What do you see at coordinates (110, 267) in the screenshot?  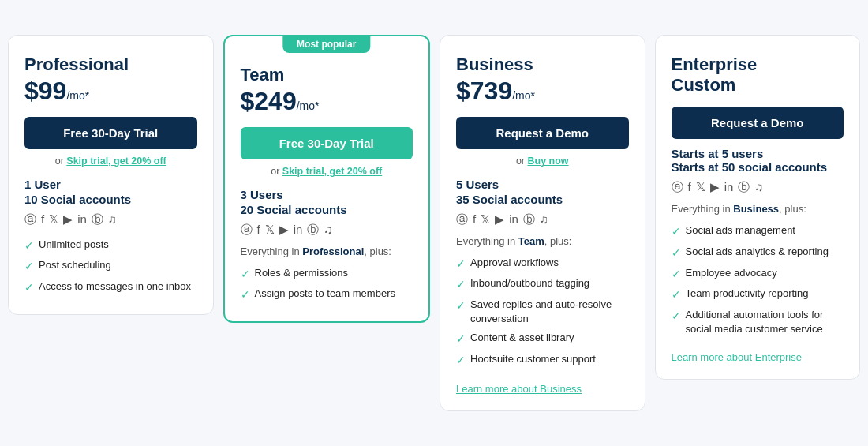 I see `feature-list-professional: ✓Unlimited posts ✓Post scheduling ✓Acces…` at bounding box center [110, 267].